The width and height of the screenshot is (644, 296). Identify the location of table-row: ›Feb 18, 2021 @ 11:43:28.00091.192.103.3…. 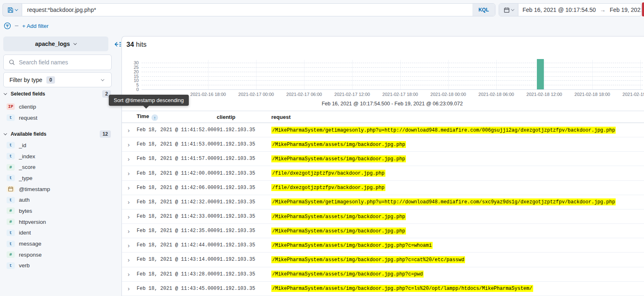
(383, 275).